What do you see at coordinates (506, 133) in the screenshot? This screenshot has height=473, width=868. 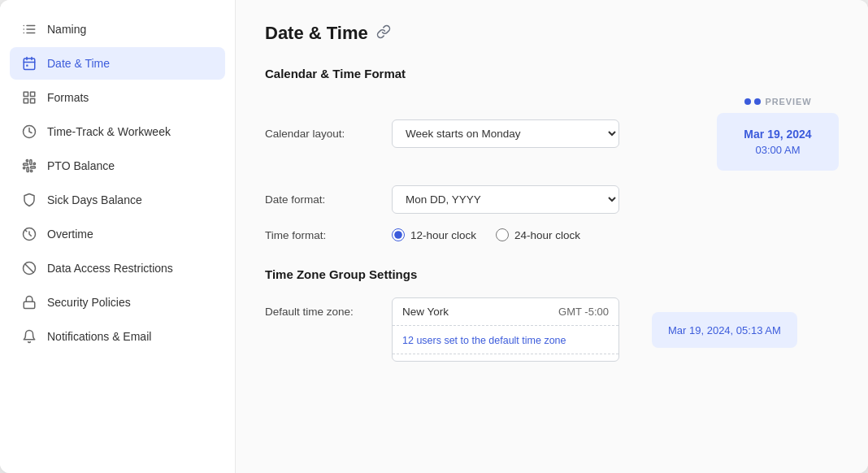 I see `calendar-layout-select: Week starts on Monday` at bounding box center [506, 133].